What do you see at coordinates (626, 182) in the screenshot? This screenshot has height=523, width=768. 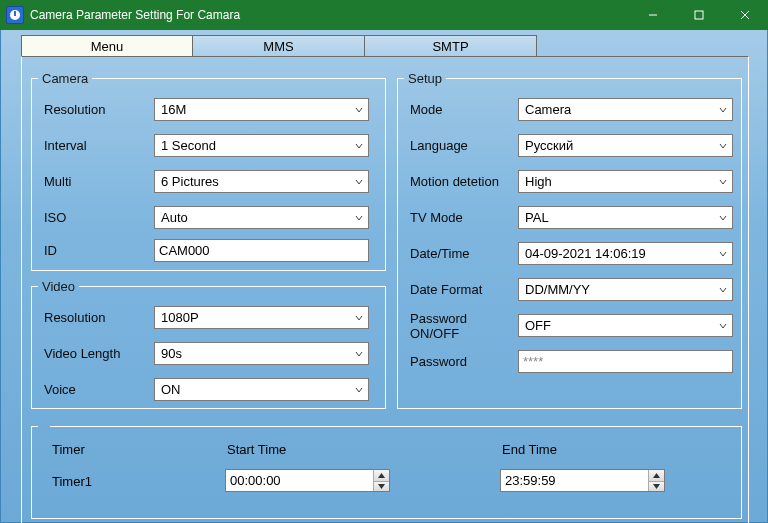 I see `setup-motion-select: High` at bounding box center [626, 182].